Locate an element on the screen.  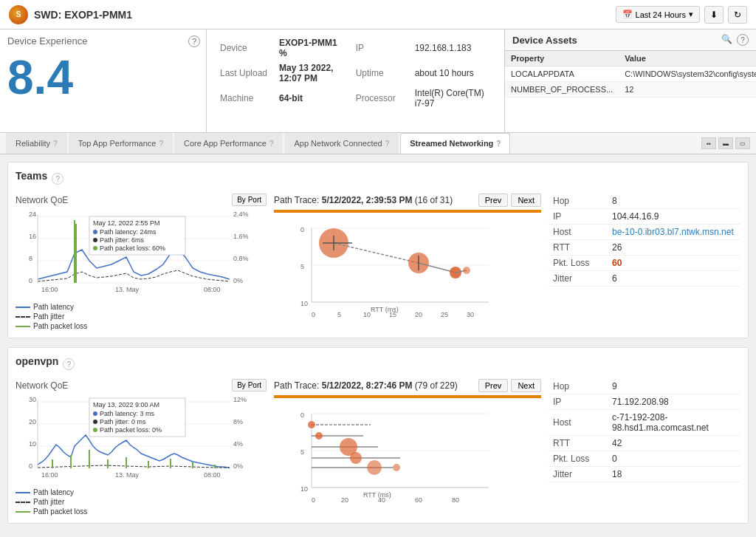
svg-text: 80 is located at coordinates (456, 500).